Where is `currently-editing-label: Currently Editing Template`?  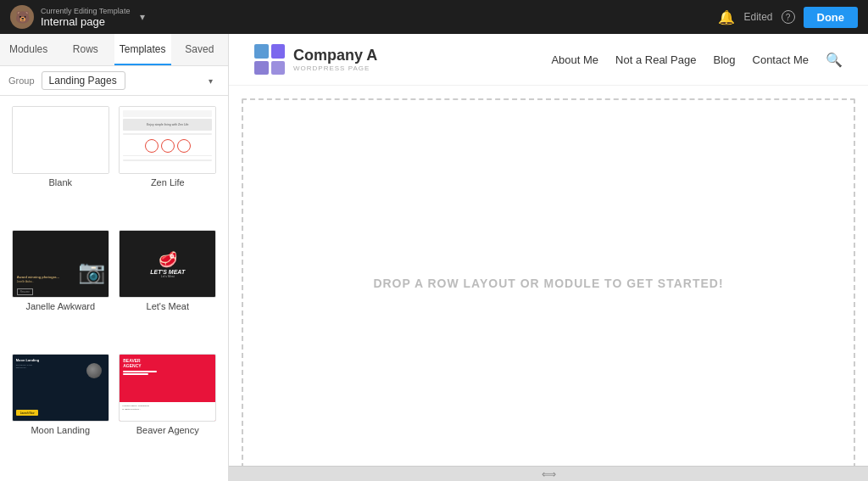
currently-editing-label: Currently Editing Template is located at coordinates (85, 11).